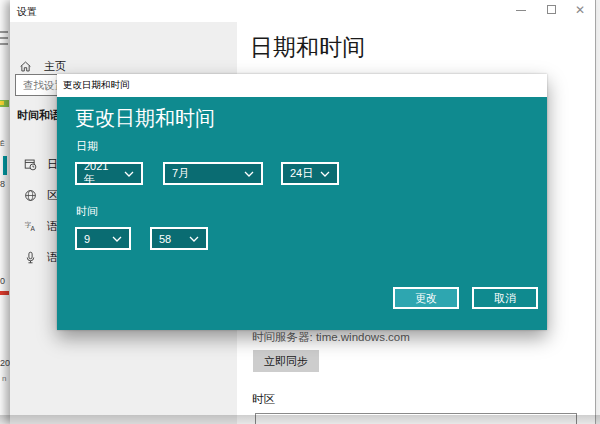 The width and height of the screenshot is (600, 424). I want to click on microphone-icon, so click(30, 258).